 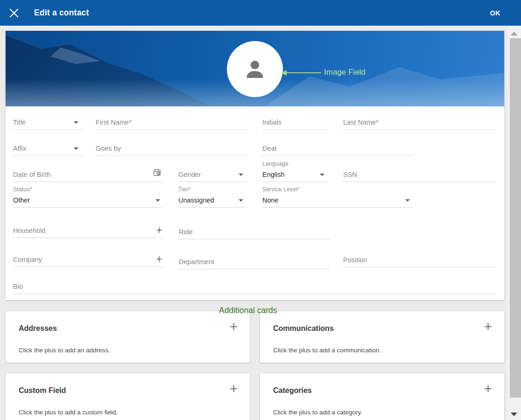 I want to click on field-value: Other, so click(x=21, y=200).